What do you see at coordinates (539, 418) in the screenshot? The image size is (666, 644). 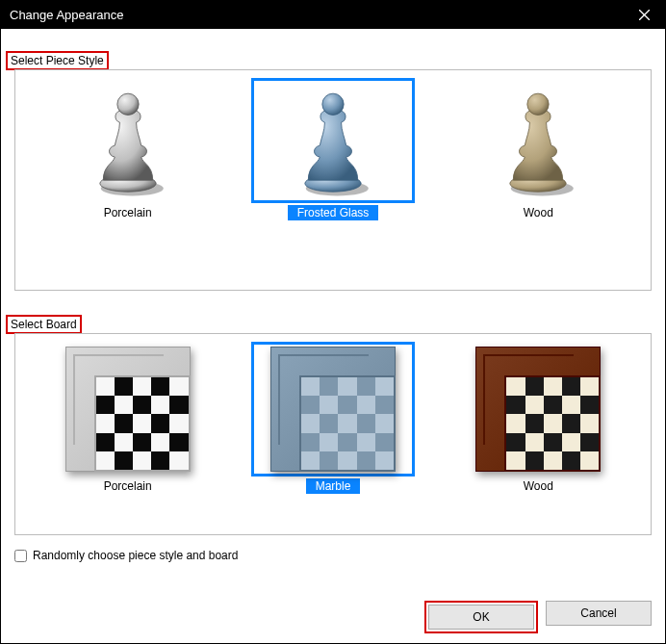 I see `board-option-wood: Wood` at bounding box center [539, 418].